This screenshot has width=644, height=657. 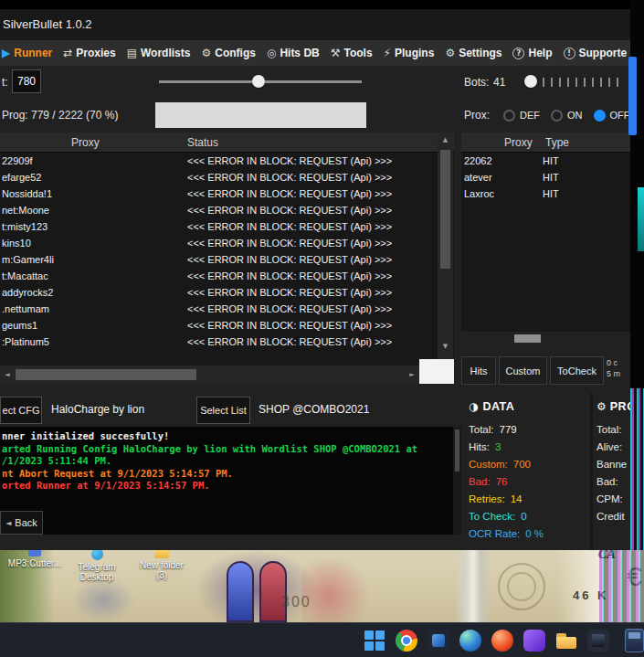 What do you see at coordinates (506, 446) in the screenshot?
I see `stat-hits: Hits:3` at bounding box center [506, 446].